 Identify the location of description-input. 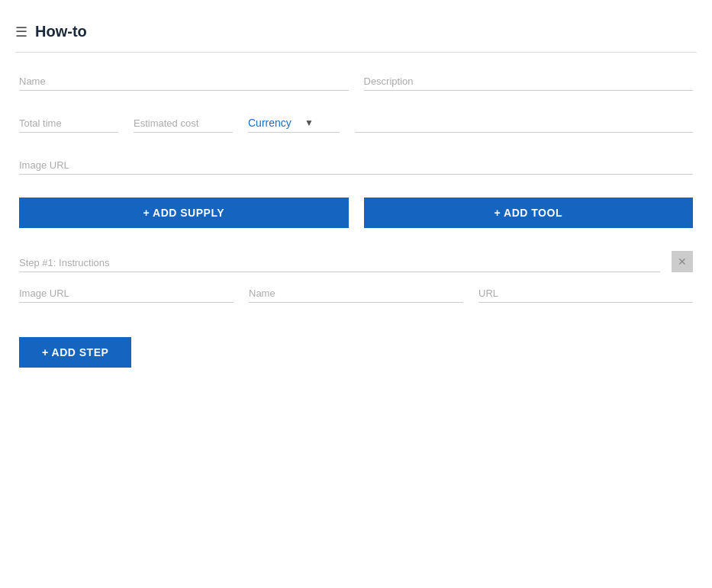
(529, 81).